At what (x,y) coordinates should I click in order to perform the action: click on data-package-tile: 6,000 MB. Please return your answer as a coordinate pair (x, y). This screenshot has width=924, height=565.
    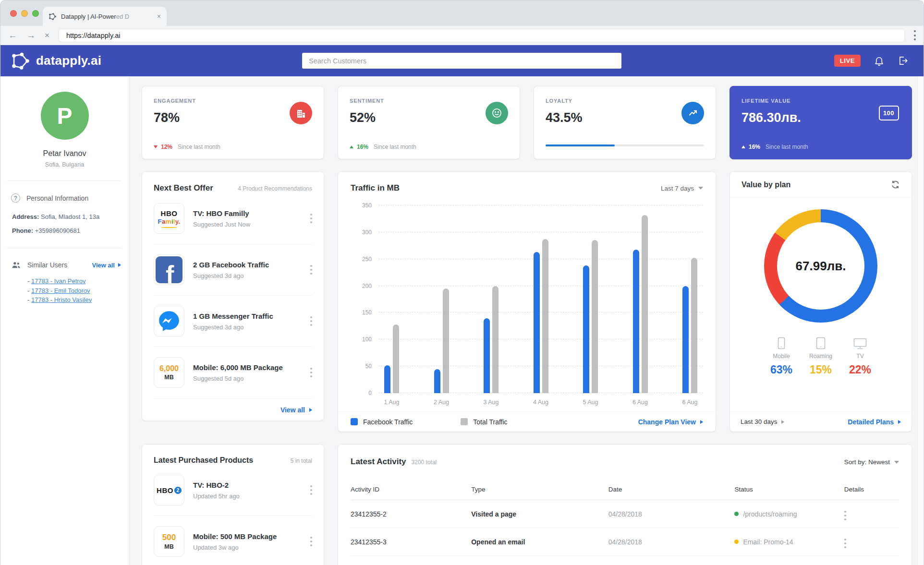
    Looking at the image, I should click on (169, 373).